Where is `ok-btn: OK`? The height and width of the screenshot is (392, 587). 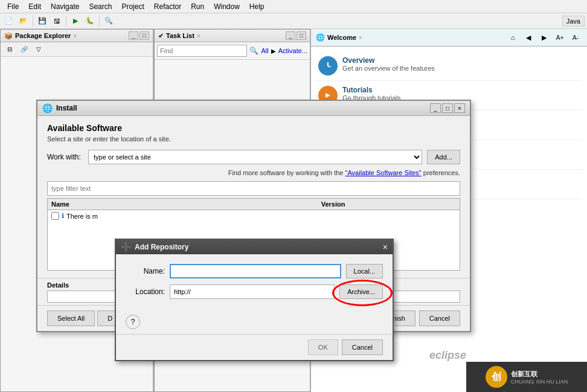
ok-btn: OK is located at coordinates (323, 347).